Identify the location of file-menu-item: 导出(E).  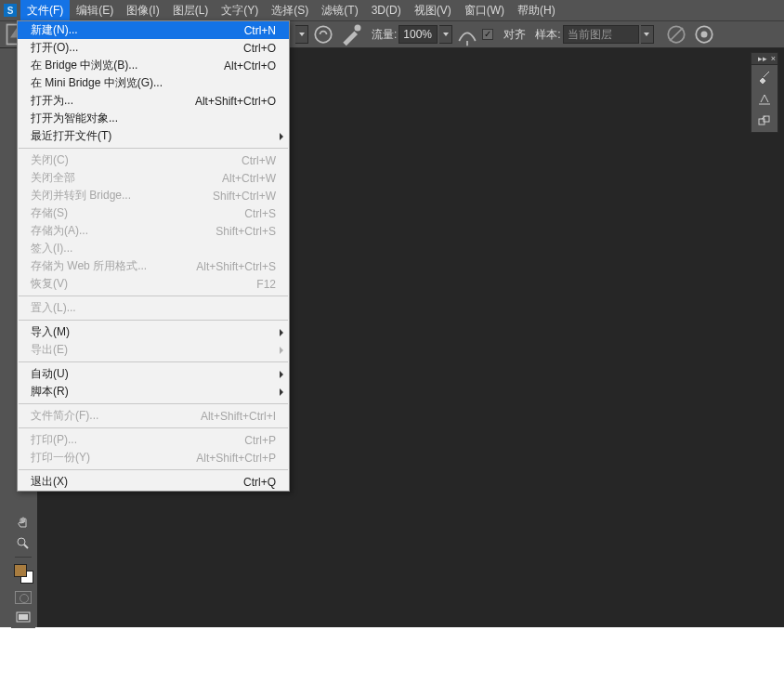
(153, 349).